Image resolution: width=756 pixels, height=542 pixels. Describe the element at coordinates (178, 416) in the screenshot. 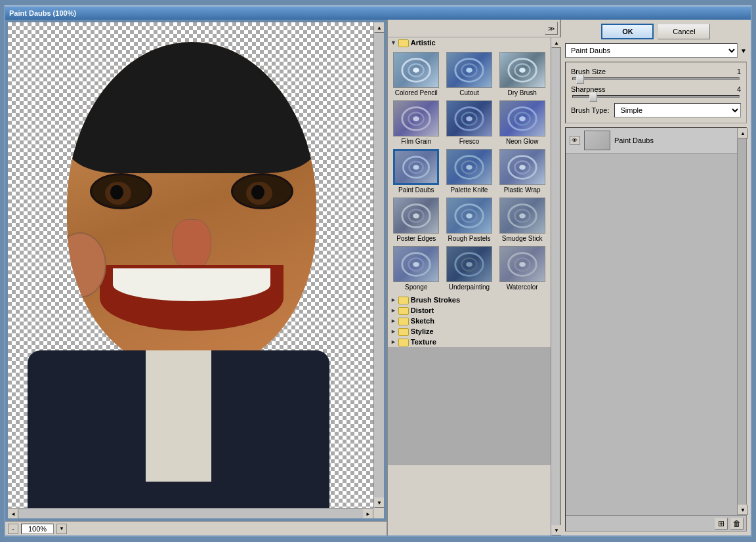

I see `shirt` at that location.